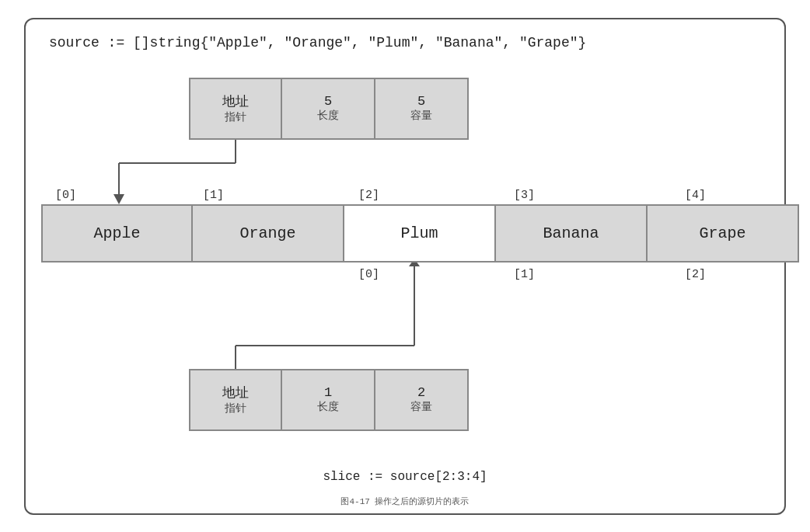 Image resolution: width=810 pixels, height=532 pixels. What do you see at coordinates (213, 196) in the screenshot?
I see `top-index-1: [1]` at bounding box center [213, 196].